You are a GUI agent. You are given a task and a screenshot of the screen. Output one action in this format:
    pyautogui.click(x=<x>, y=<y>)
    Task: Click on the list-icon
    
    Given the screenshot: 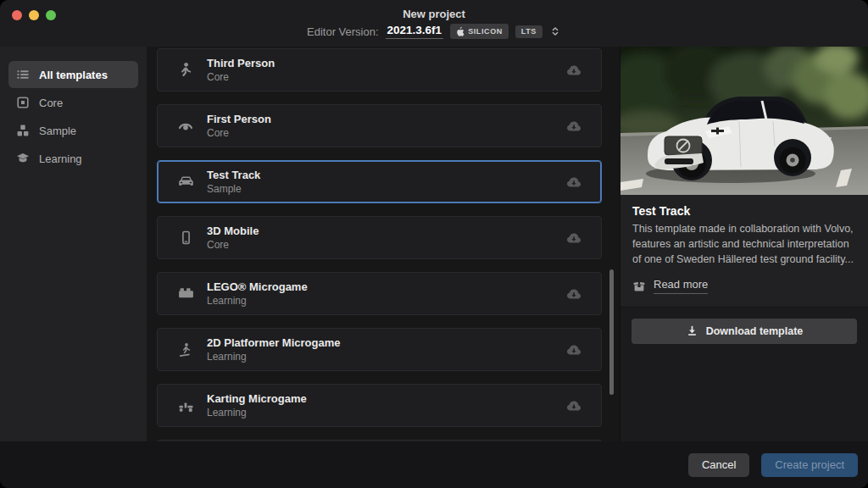 What is the action you would take?
    pyautogui.click(x=23, y=75)
    